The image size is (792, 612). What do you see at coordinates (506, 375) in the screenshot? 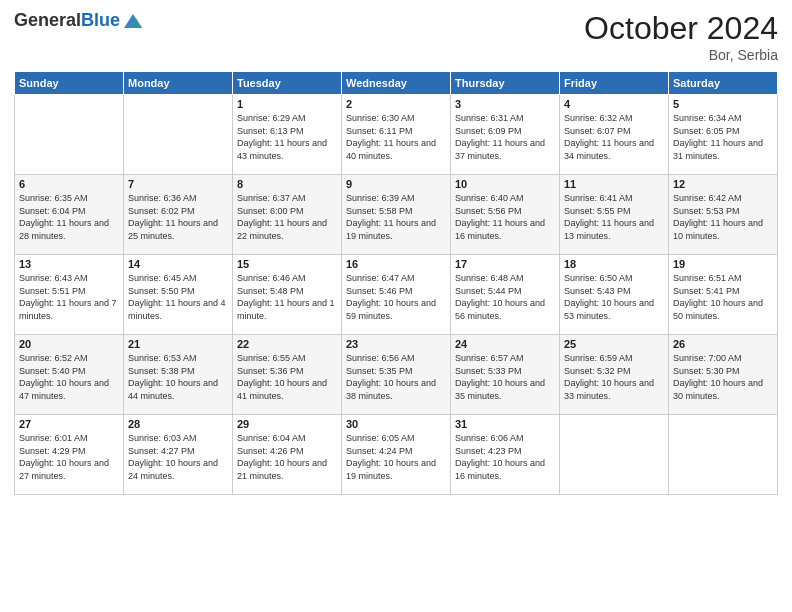
I see `calendar-cell: 24Sunrise: 6:57 AMSunset: 5:33 PMDayligh…` at bounding box center [506, 375].